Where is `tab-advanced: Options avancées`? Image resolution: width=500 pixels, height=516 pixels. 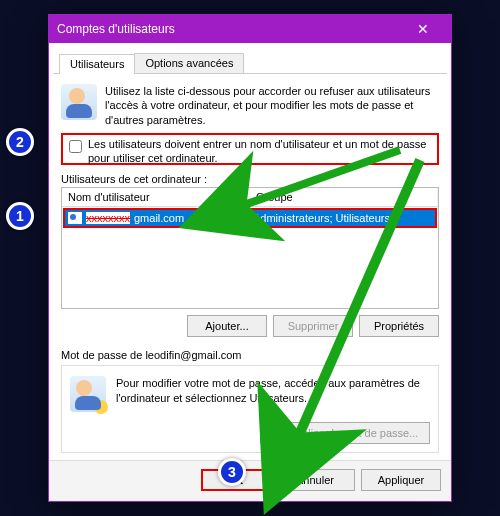
tab-advanced: Options avancées is located at coordinates (189, 63).